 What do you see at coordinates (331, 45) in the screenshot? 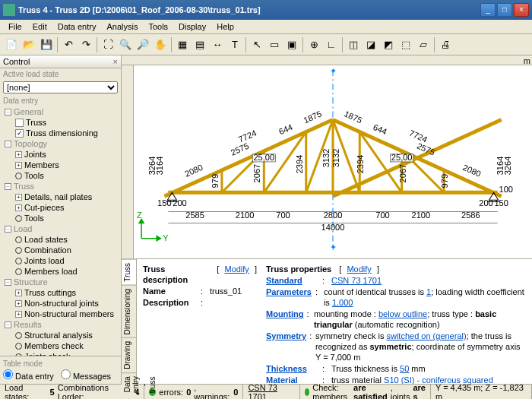
I see `ortho-icon: ∟` at bounding box center [331, 45].